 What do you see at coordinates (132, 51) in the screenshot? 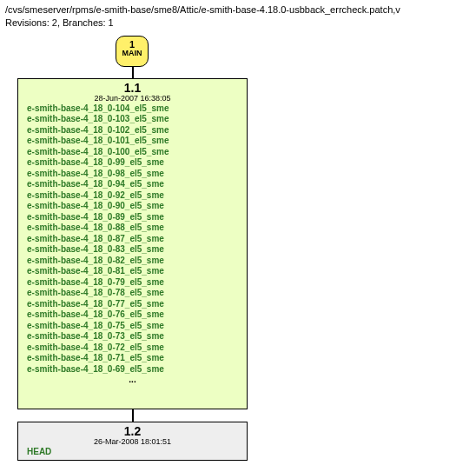
I see `branch-badge: 1 MAIN` at bounding box center [132, 51].